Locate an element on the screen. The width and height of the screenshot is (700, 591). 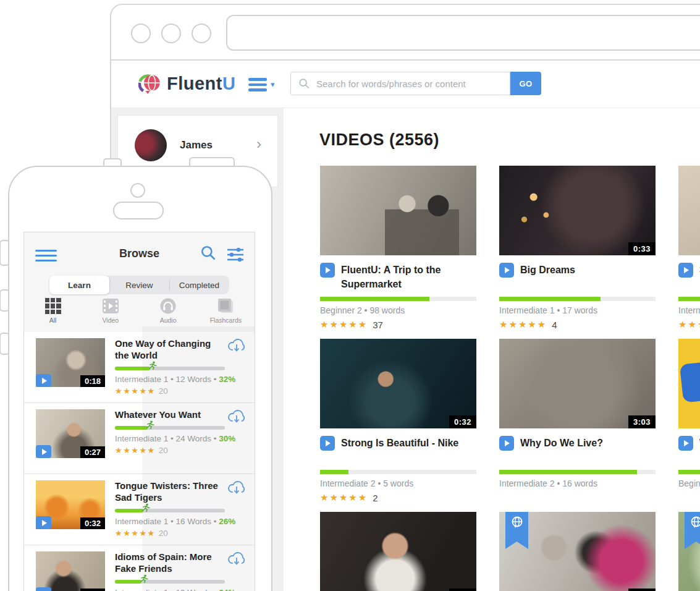
video-card: 3:01 is located at coordinates (577, 551).